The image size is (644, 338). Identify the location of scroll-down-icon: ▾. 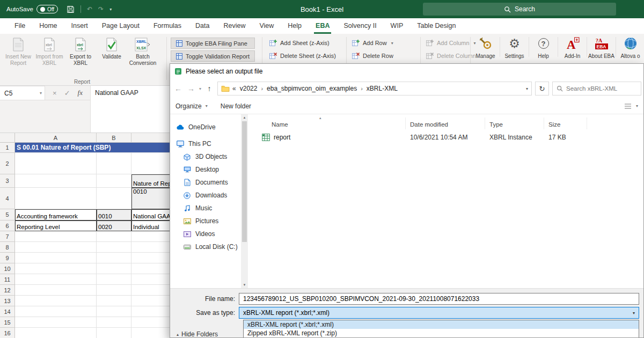
(245, 285).